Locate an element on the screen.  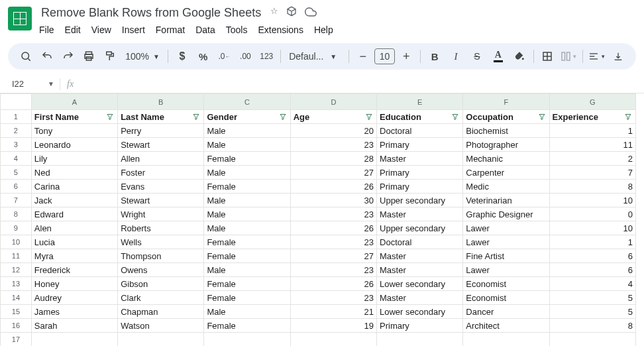
redo-icon is located at coordinates (68, 56).